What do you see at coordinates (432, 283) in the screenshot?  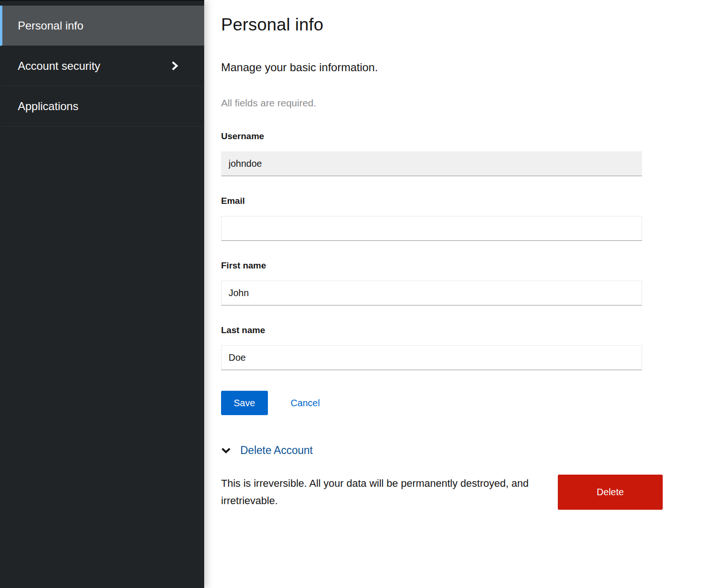 I see `first-name-group: First name` at bounding box center [432, 283].